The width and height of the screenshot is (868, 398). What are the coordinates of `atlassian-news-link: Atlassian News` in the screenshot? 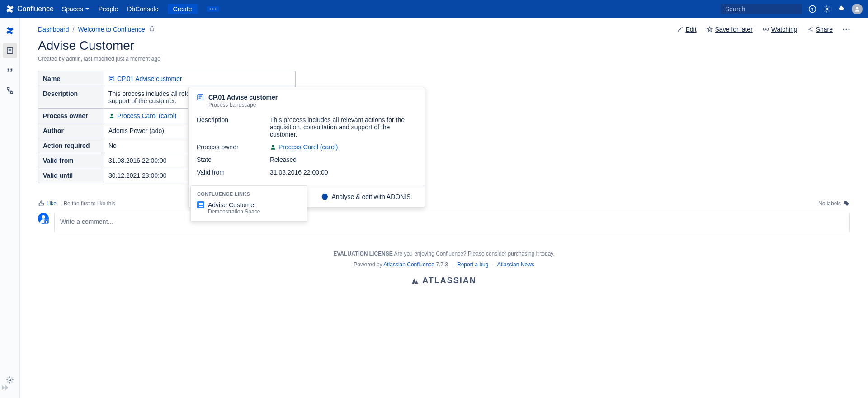 It's located at (516, 265).